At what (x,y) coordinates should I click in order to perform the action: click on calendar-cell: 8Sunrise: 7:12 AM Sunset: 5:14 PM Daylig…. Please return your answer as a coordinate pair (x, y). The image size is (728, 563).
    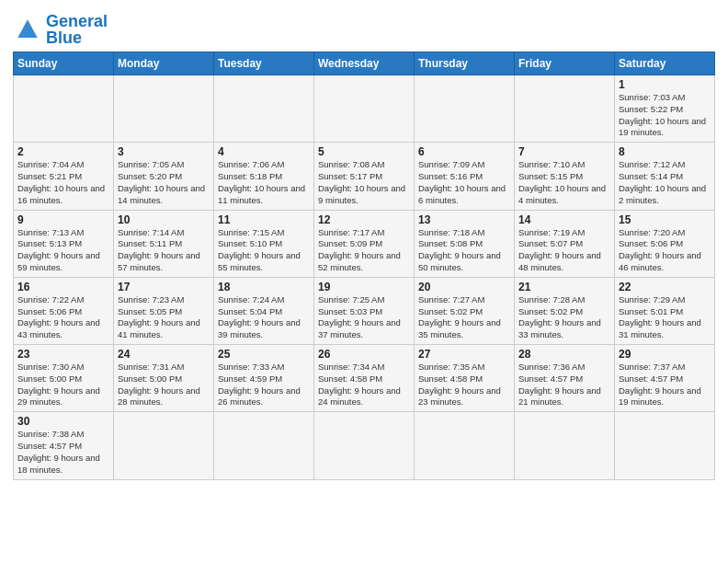
    Looking at the image, I should click on (665, 177).